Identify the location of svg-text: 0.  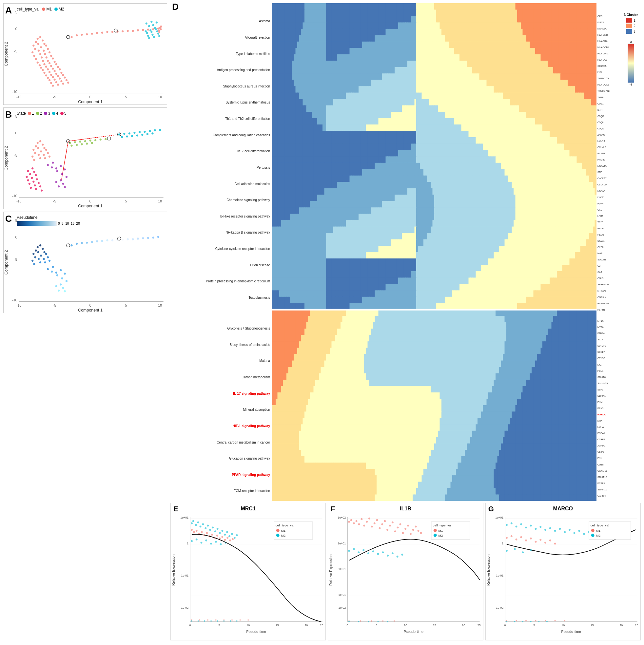
(347, 625).